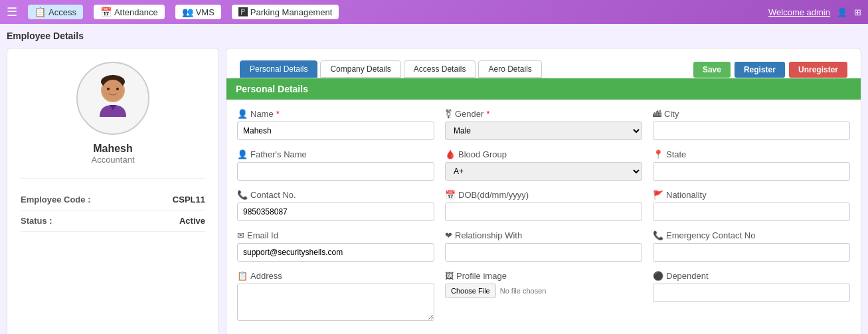  What do you see at coordinates (543, 154) in the screenshot?
I see `blood-group-label: 🩸 Blood Group` at bounding box center [543, 154].